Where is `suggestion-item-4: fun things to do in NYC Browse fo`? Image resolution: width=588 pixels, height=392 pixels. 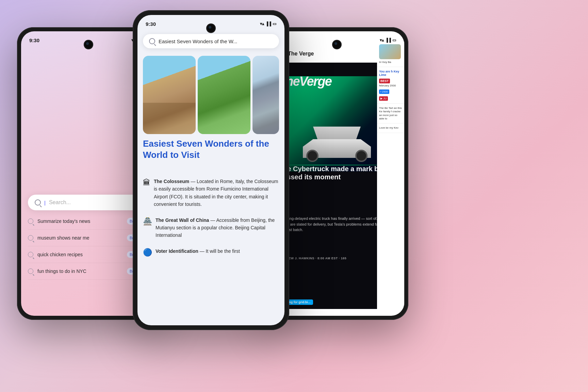
suggestion-item-4: fun things to do in NYC Browse fo is located at coordinates (88, 272).